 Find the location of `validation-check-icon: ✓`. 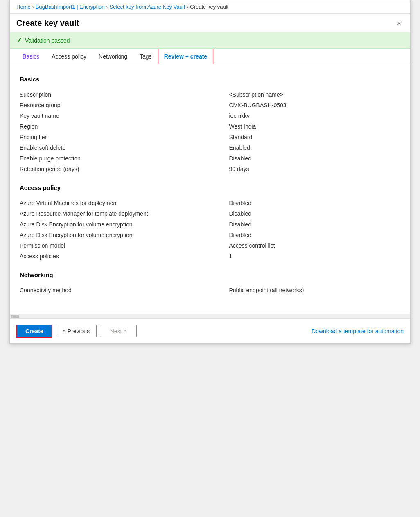

validation-check-icon: ✓ is located at coordinates (19, 40).